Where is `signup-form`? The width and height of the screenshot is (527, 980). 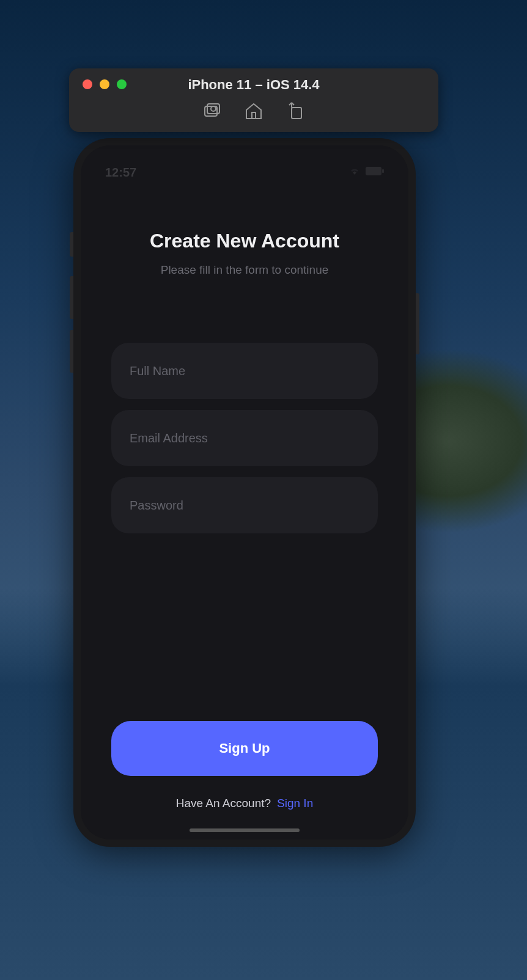 signup-form is located at coordinates (245, 438).